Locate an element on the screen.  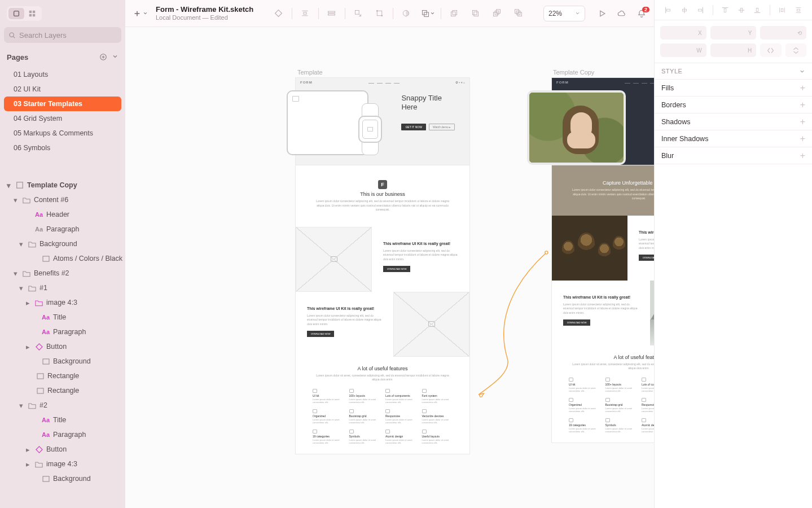
height-input: H is located at coordinates (734, 50).